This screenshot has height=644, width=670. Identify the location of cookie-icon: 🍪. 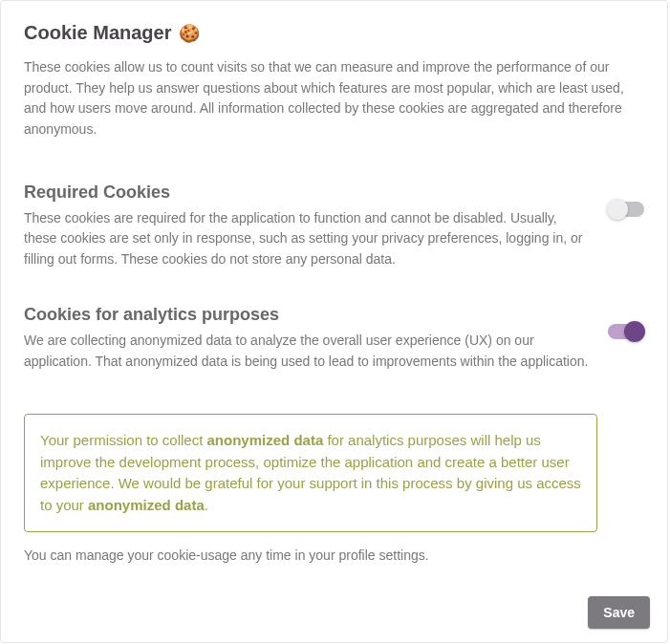
(189, 33).